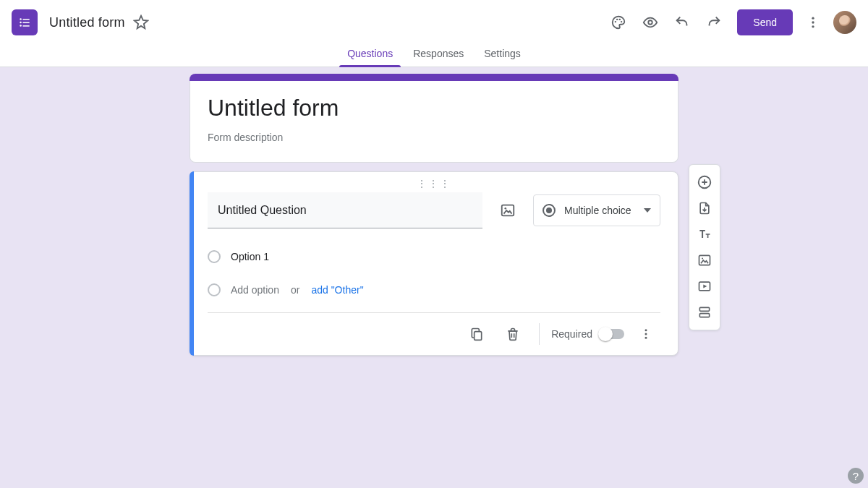 Image resolution: width=868 pixels, height=488 pixels. What do you see at coordinates (87, 23) in the screenshot?
I see `document-title: Untitled form` at bounding box center [87, 23].